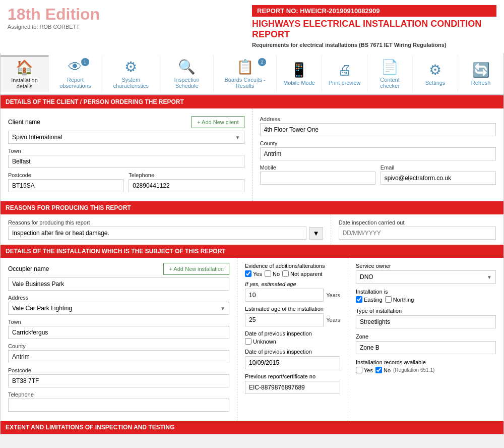 Image resolution: width=504 pixels, height=448 pixels. I want to click on date-inspection-input, so click(417, 233).